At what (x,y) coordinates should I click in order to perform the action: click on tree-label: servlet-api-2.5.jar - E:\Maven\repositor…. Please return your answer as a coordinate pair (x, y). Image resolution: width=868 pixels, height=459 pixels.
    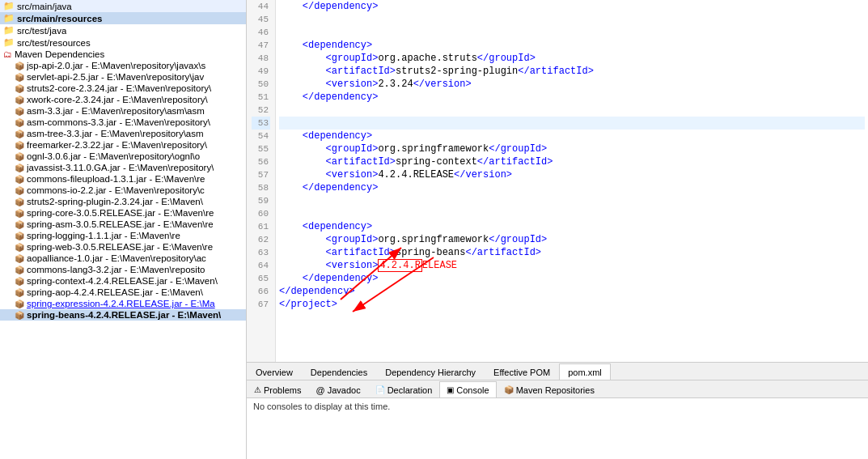
    Looking at the image, I should click on (115, 77).